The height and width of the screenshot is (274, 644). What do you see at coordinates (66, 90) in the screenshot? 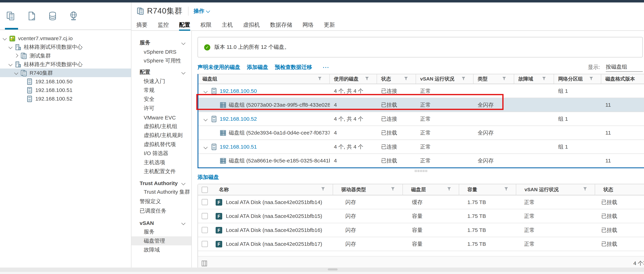
I see `tree-item-192.168.100.51: 192.168.100.51` at bounding box center [66, 90].